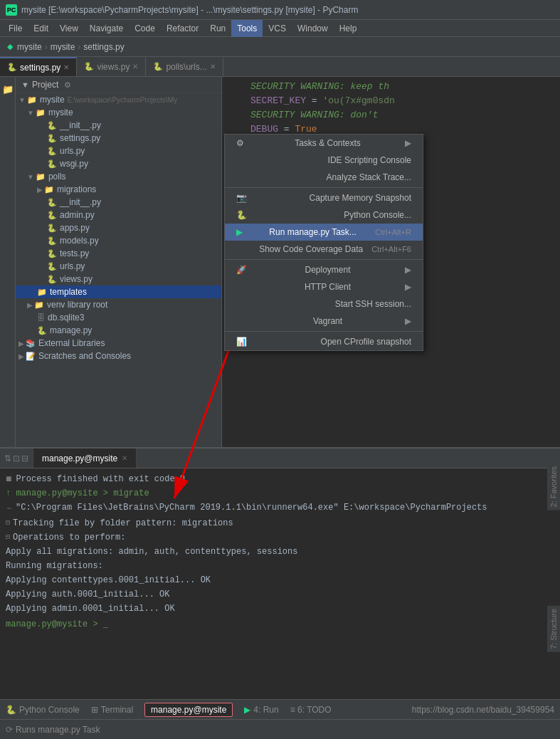 This screenshot has height=739, width=560. What do you see at coordinates (118, 343) in the screenshot?
I see `tree-item-ext-libs: ▶ 📚 External Libraries` at bounding box center [118, 343].